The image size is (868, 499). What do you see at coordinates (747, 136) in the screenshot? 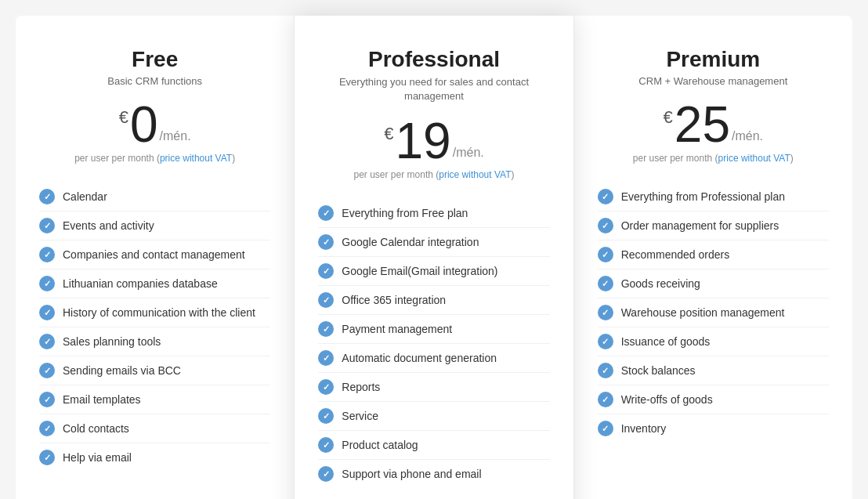
I see `price-period-premium: /mén.` at bounding box center [747, 136].